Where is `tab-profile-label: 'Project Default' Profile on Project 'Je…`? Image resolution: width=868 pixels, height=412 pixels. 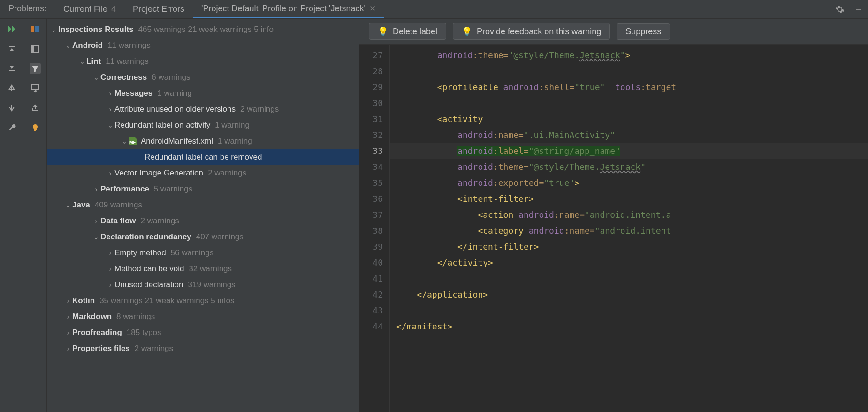 tab-profile-label: 'Project Default' Profile on Project 'Je… is located at coordinates (283, 8).